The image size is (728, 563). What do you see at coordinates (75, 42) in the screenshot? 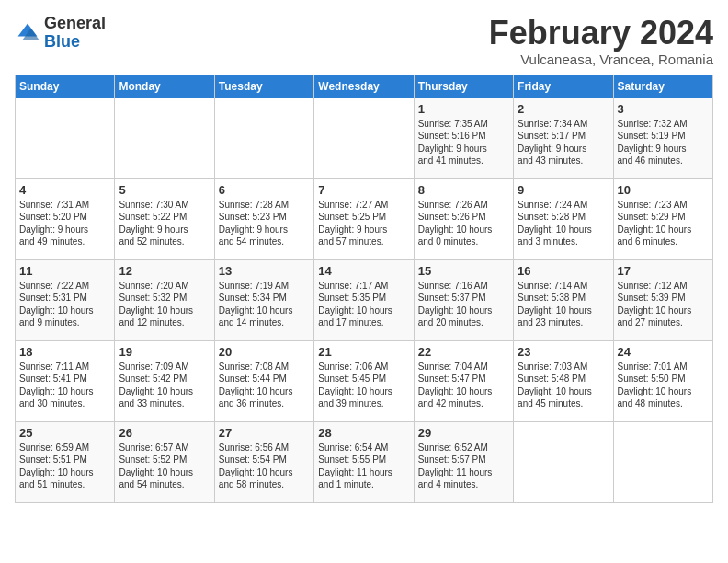
I see `logo-blue: Blue` at bounding box center [75, 42].